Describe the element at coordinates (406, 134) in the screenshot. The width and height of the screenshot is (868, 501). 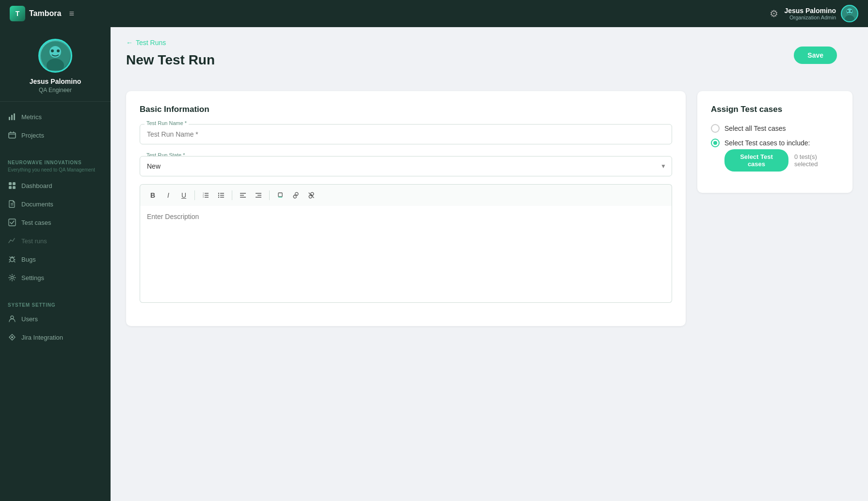
I see `run-name-input` at that location.